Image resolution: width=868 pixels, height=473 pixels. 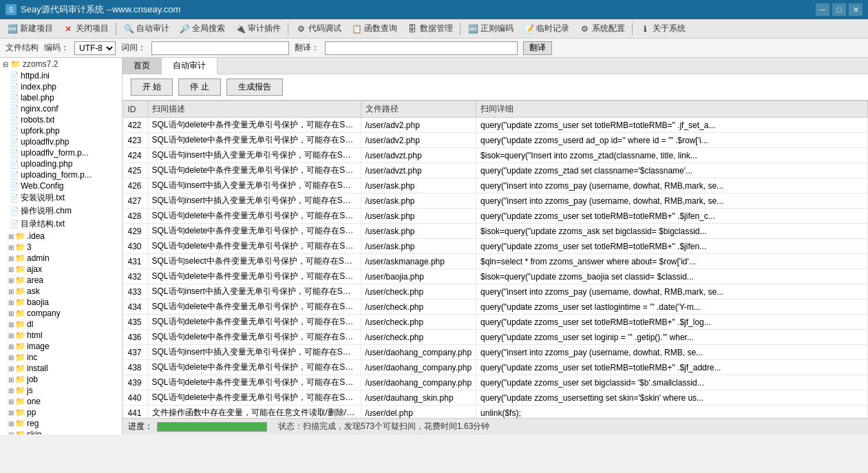 I want to click on sidebar-item-upforkphp: 📄upfork.php, so click(x=61, y=131).